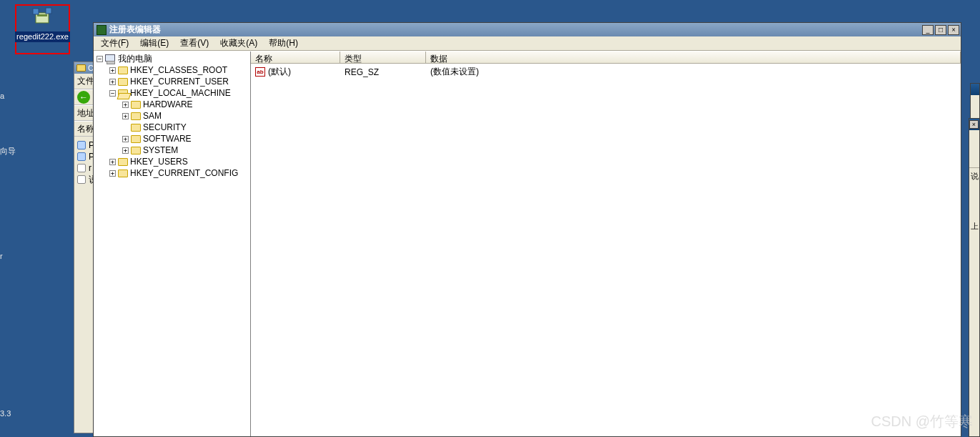 This screenshot has height=437, width=980. What do you see at coordinates (172, 70) in the screenshot?
I see `tree-node: +HKEY_CLASSES_ROOT` at bounding box center [172, 70].